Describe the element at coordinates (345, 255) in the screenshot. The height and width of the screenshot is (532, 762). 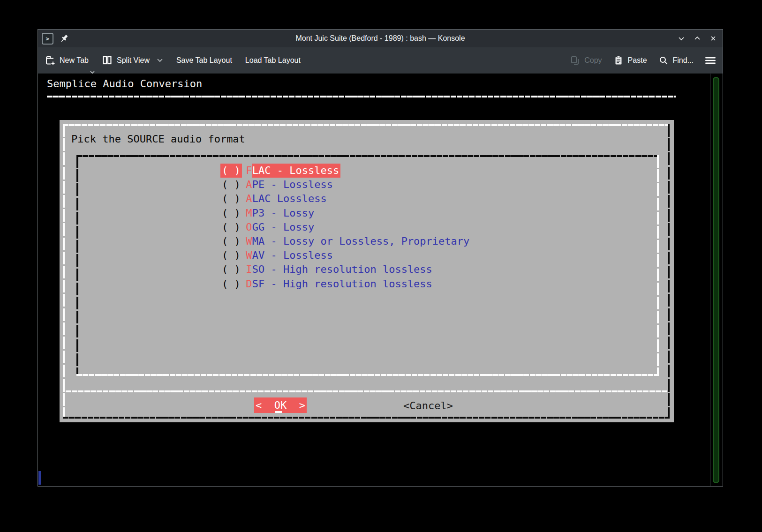
I see `format-option: ( )WAV - Lossless` at that location.